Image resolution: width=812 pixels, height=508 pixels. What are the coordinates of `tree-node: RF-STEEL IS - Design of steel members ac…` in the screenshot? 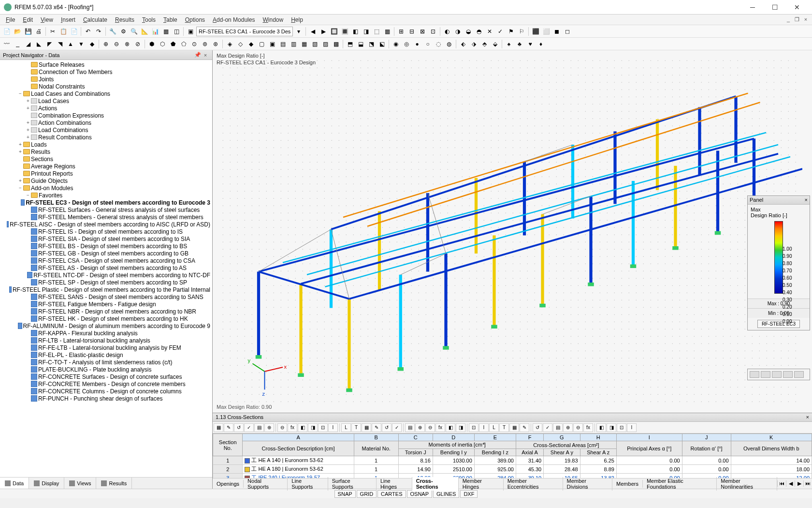 It's located at (106, 231).